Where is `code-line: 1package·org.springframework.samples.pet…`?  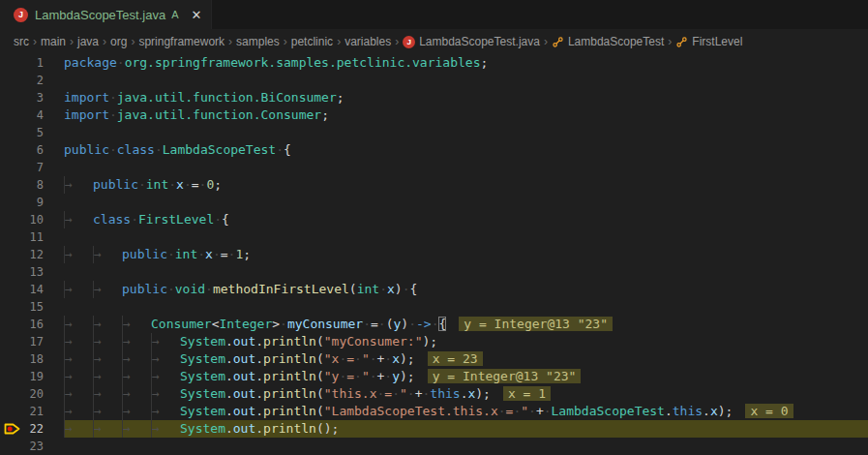 code-line: 1package·org.springframework.samples.pet… is located at coordinates (434, 63).